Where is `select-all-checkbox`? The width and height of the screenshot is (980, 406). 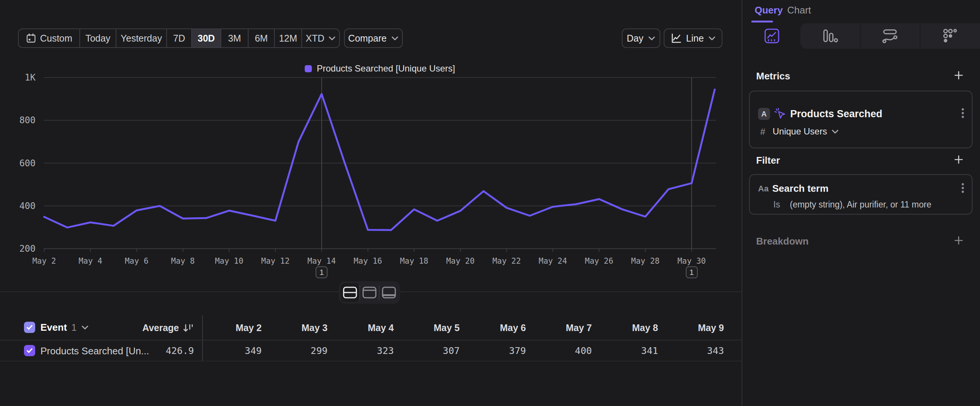
select-all-checkbox is located at coordinates (30, 327).